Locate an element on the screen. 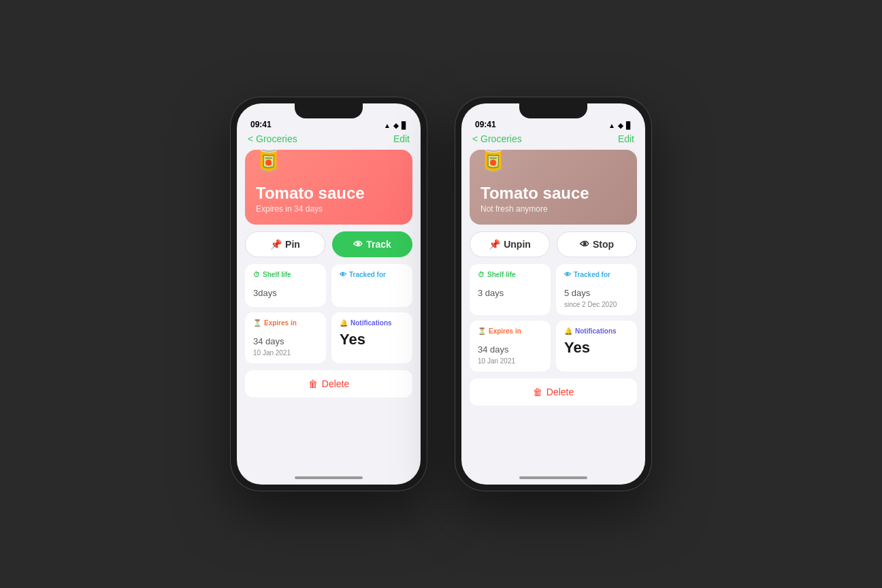 The image size is (882, 588). delete-button-1: 🗑 Delete is located at coordinates (329, 384).